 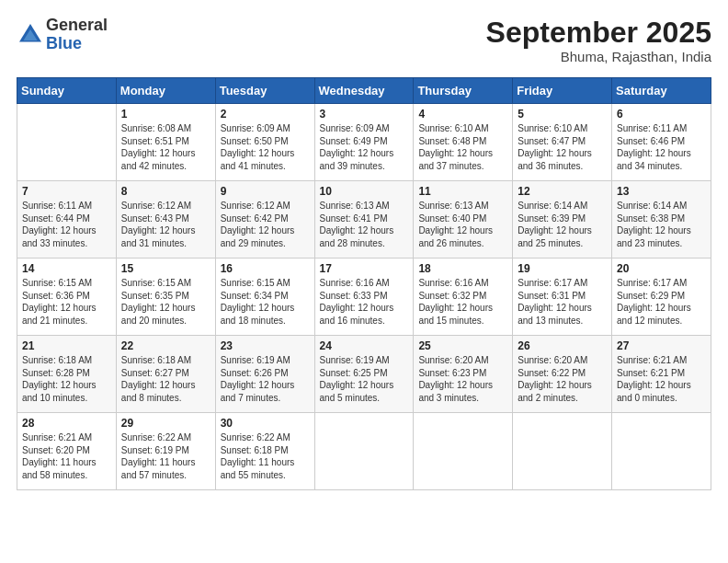 I want to click on header-day-wednesday: Wednesday, so click(x=364, y=91).